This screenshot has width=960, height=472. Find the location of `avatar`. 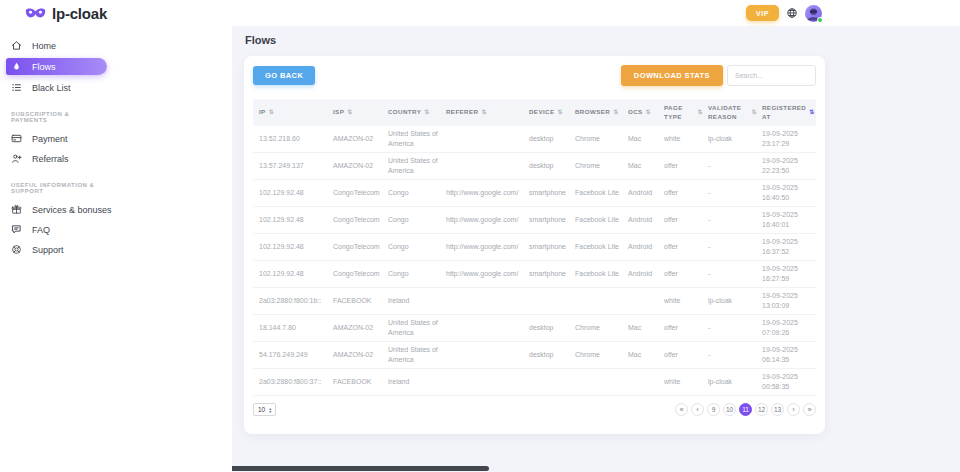

avatar is located at coordinates (814, 14).